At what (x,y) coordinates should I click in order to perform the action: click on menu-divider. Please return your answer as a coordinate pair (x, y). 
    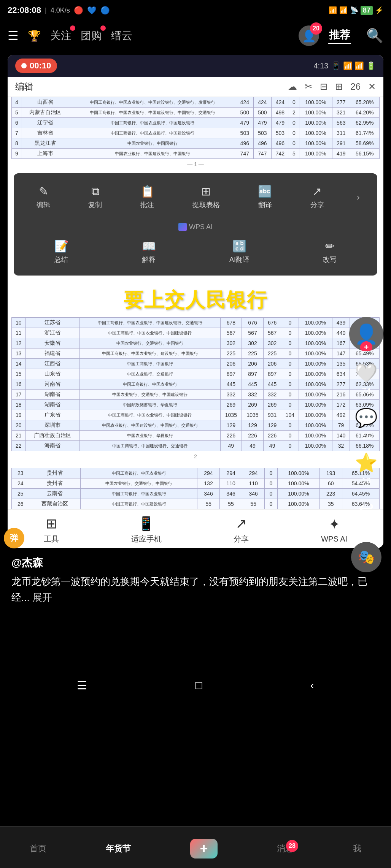
    Looking at the image, I should click on (196, 218).